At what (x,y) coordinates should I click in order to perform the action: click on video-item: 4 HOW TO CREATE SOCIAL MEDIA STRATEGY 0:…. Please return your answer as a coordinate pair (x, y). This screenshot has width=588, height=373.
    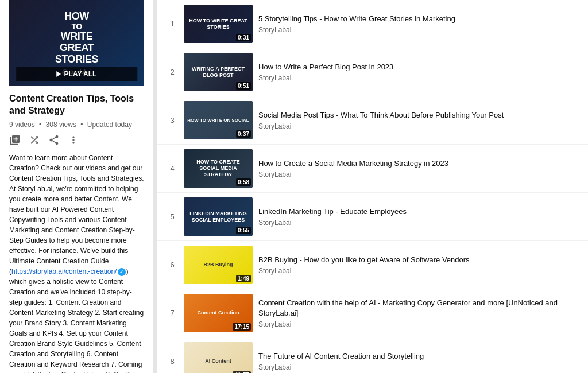
    Looking at the image, I should click on (373, 169).